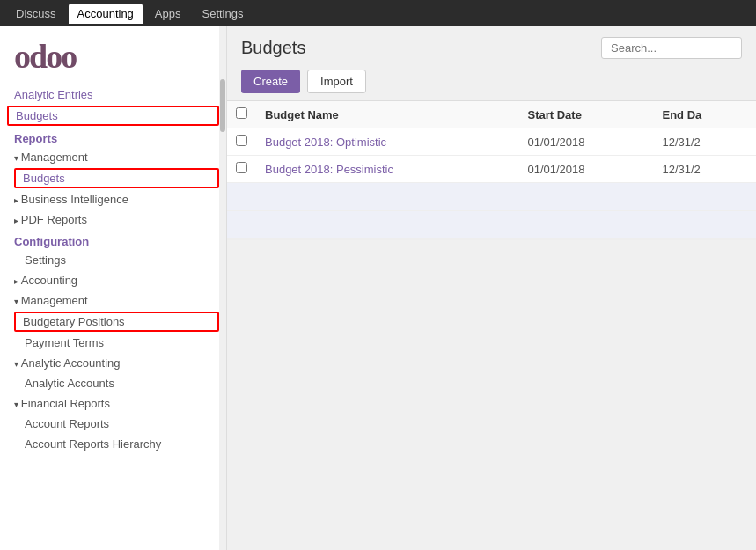 The width and height of the screenshot is (756, 550). What do you see at coordinates (113, 384) in the screenshot?
I see `sidebar-item-analytic-accounts: Analytic Accounts` at bounding box center [113, 384].